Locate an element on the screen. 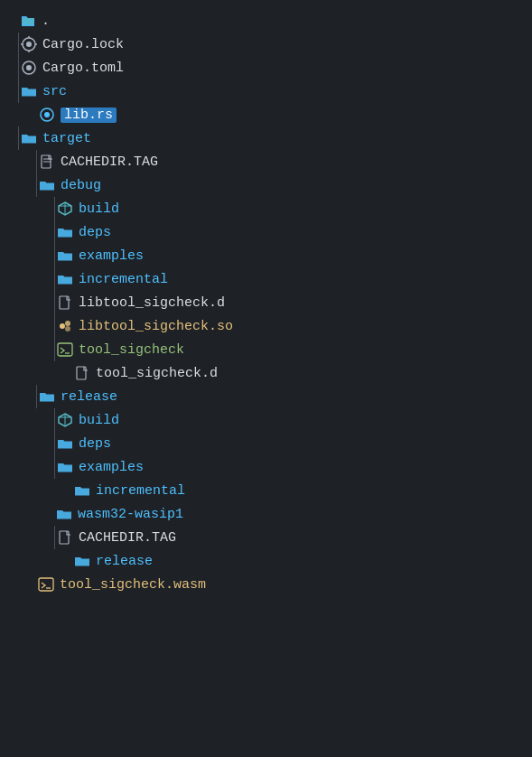  list-item: lib.rs is located at coordinates (266, 115).